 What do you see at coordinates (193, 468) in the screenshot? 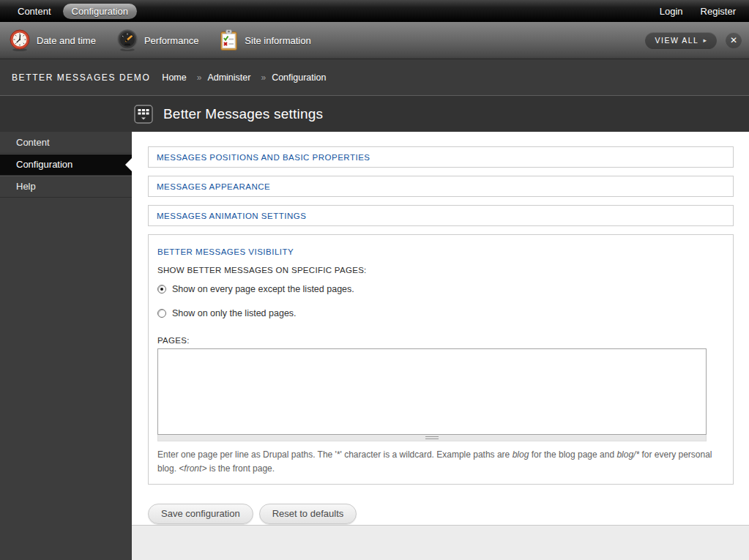
I see `description-example: <front>` at bounding box center [193, 468].